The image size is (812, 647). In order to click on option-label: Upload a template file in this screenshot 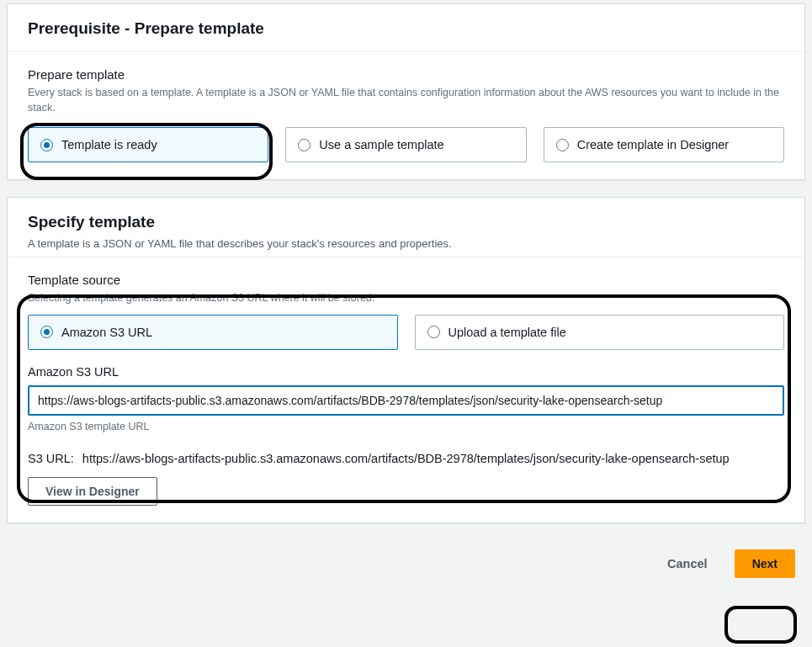, I will do `click(507, 332)`.